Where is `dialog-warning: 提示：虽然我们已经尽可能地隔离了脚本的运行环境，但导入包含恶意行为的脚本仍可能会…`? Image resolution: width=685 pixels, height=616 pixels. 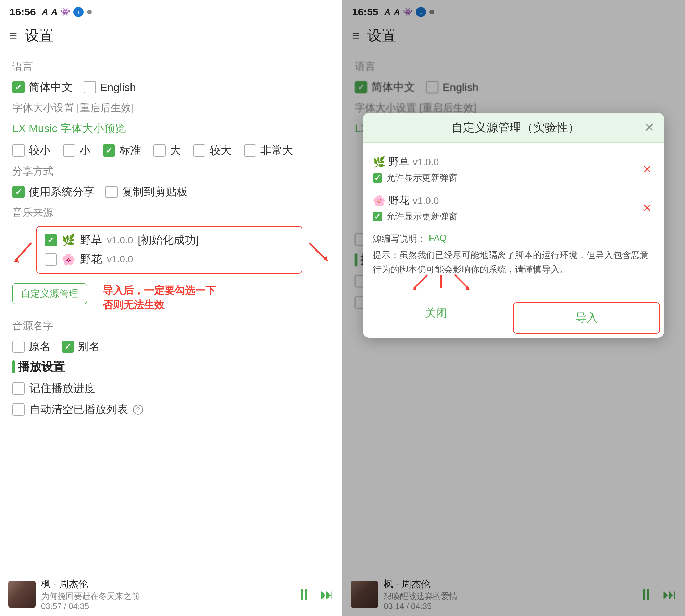 dialog-warning: 提示：虽然我们已经尽可能地隔离了脚本的运行环境，但导入包含恶意行为的脚本仍可能会… is located at coordinates (514, 262).